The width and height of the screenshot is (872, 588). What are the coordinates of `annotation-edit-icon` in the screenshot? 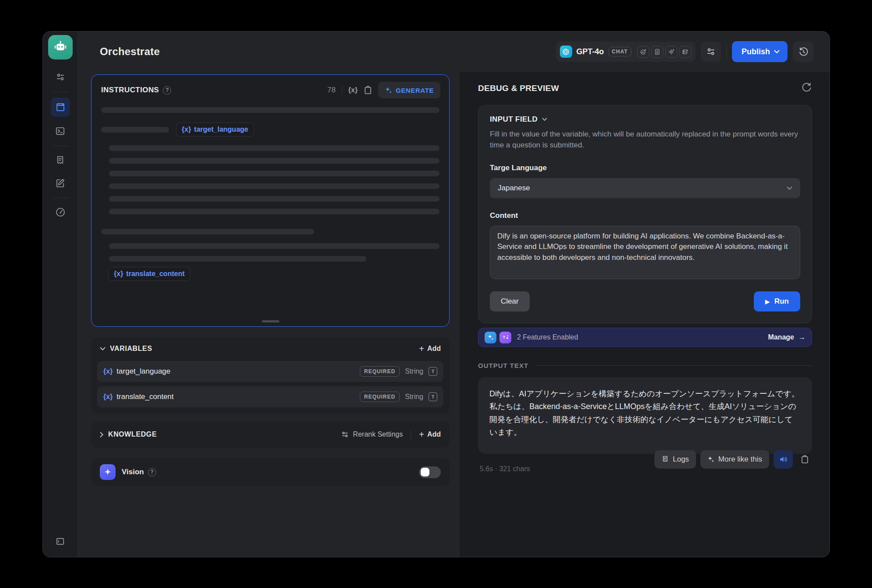 It's located at (60, 183).